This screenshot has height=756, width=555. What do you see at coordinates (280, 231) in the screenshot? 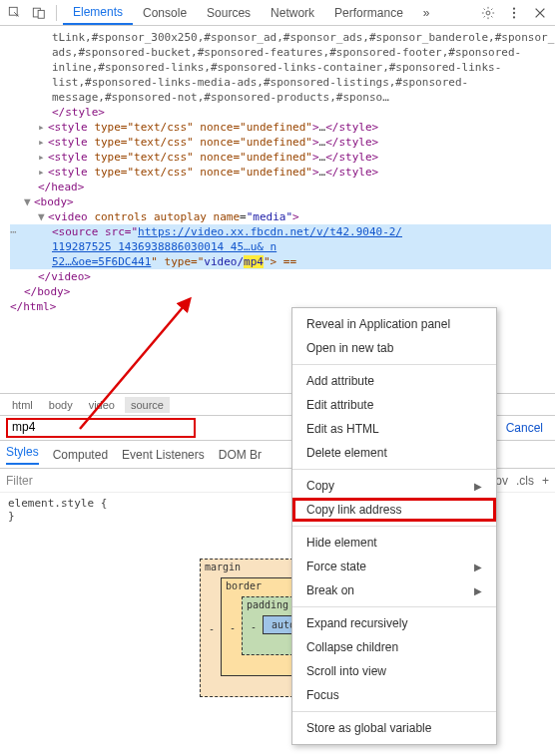
I see `source-node: <source src="https://video.xx.fbcdn.net/…` at bounding box center [280, 231].